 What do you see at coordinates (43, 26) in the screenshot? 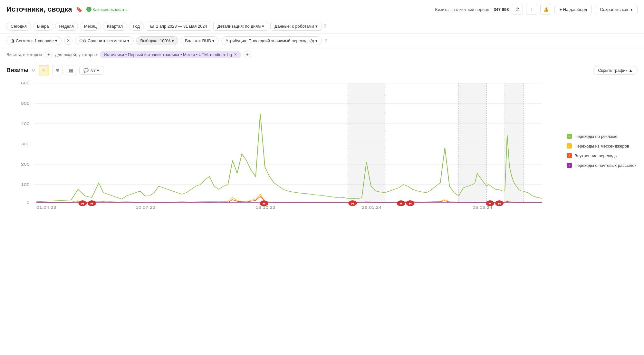
I see `tab-yesterday: Вчера` at bounding box center [43, 26].